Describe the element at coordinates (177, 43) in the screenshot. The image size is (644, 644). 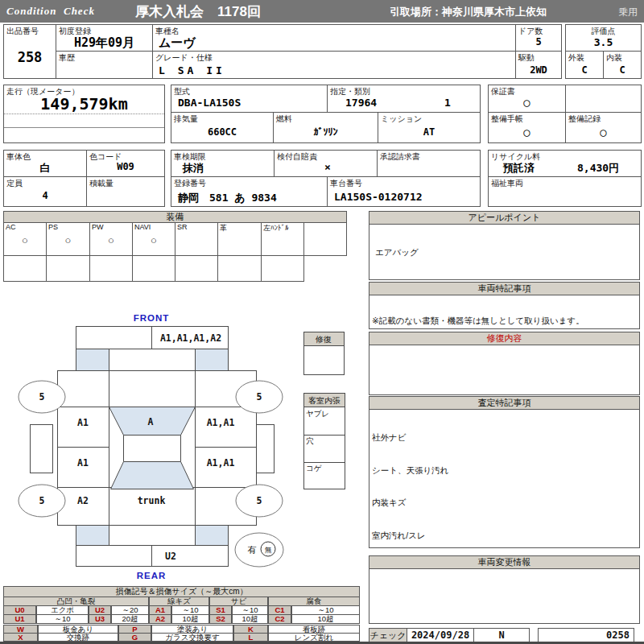
I see `model-value: ムーヴ` at that location.